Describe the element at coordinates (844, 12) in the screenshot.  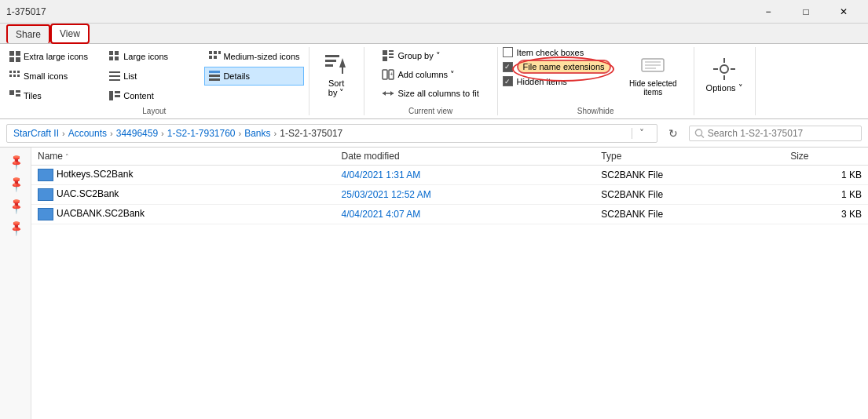
I see `close-button: ✕` at that location.